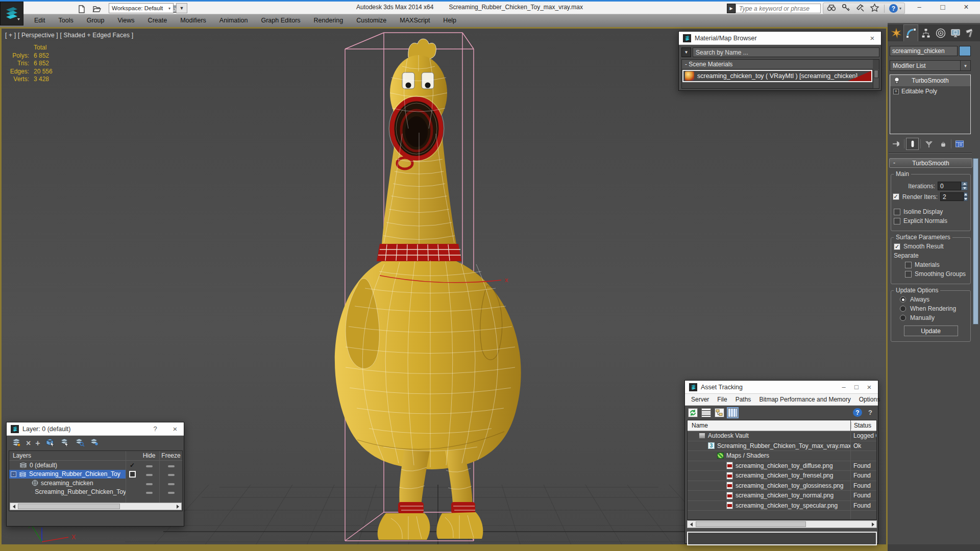  I want to click on scroll-right-icon, so click(873, 524).